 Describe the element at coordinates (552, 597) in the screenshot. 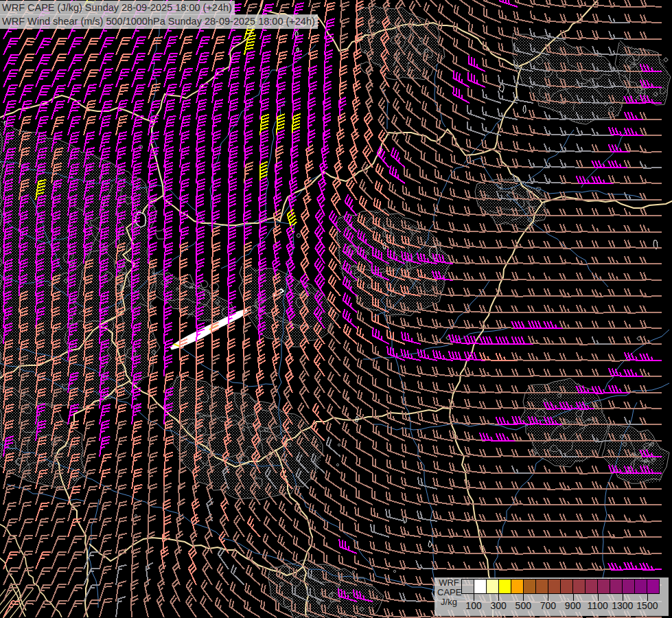

I see `cape-legend: WRFCAPEJ/kg 100300500700900110013001500` at that location.